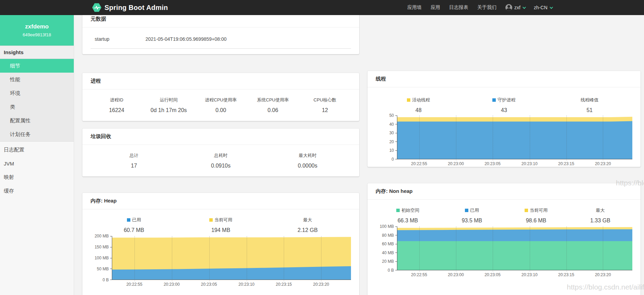 Image resolution: width=644 pixels, height=295 pixels. Describe the element at coordinates (37, 93) in the screenshot. I see `sidebar-item-environment: 环境` at that location.